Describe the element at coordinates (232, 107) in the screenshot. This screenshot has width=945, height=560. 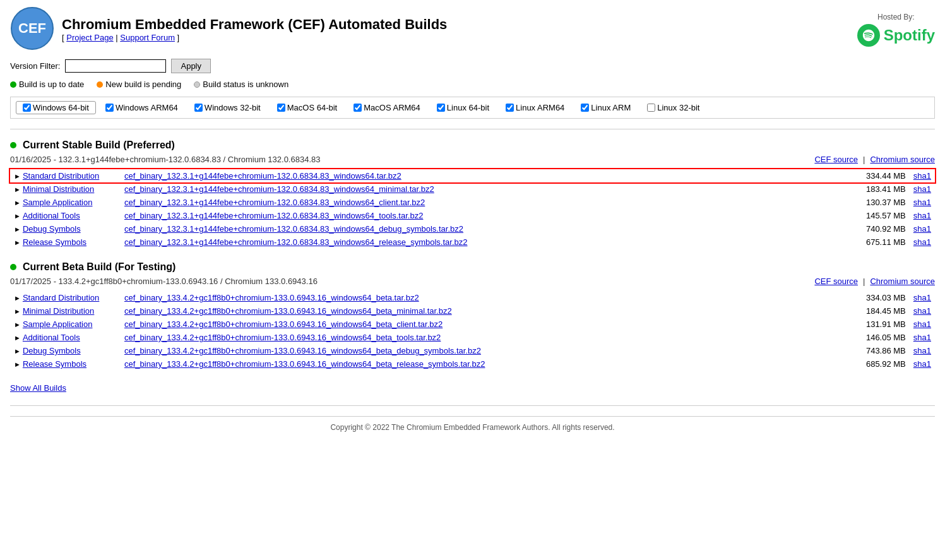
I see `platform-tab-label-win32: Windows 32-bit` at that location.